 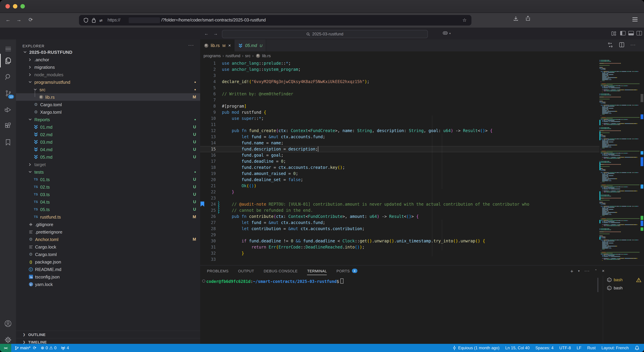 What do you see at coordinates (579, 348) in the screenshot?
I see `status-eol: LF` at bounding box center [579, 348].